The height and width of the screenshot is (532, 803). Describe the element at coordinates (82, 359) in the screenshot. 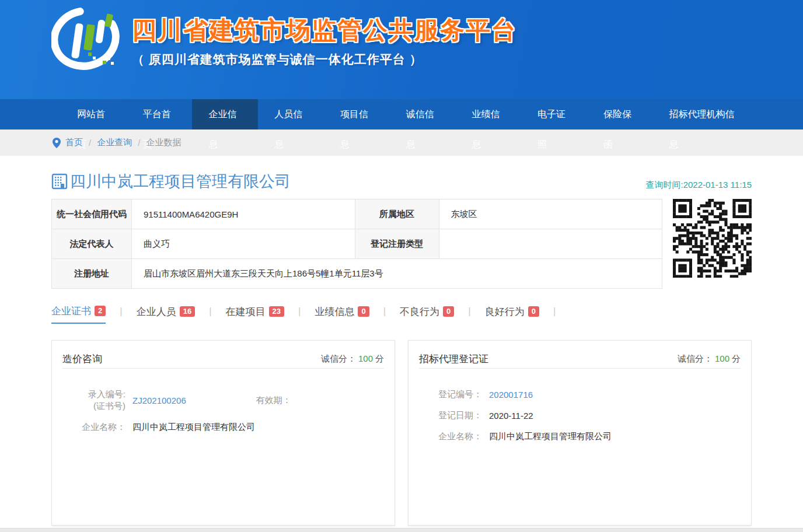

I see `card-title: 造价咨询` at that location.